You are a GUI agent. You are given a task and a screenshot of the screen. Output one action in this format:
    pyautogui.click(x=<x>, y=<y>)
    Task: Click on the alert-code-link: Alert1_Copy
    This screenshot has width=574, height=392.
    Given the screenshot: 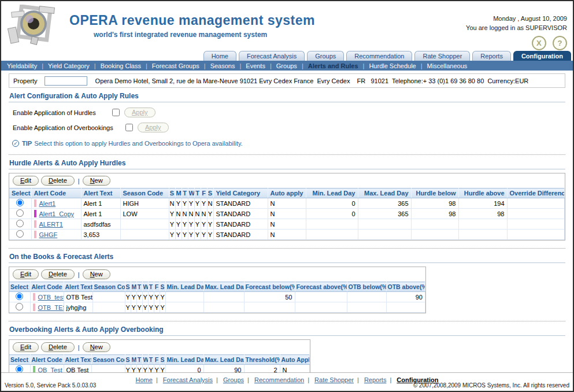 What is the action you would take?
    pyautogui.click(x=57, y=214)
    